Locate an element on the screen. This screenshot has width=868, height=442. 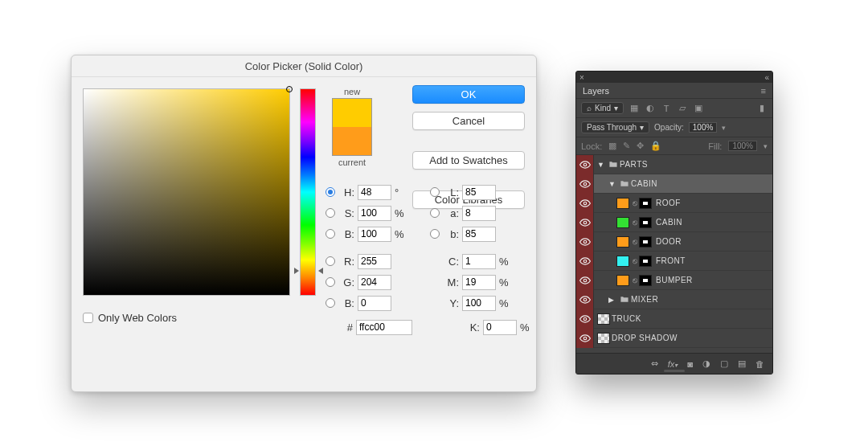
panel-close-icon: × is located at coordinates (582, 77).